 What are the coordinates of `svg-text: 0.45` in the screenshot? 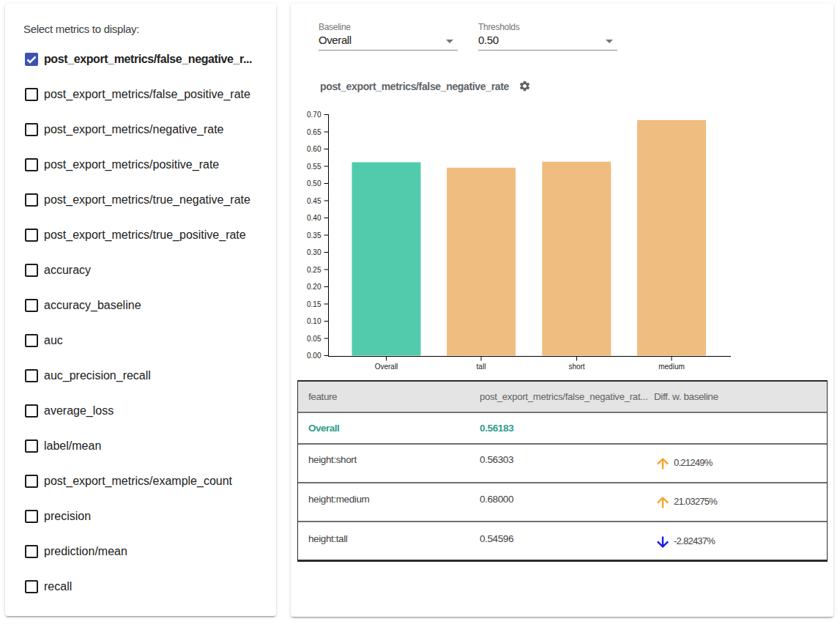 It's located at (314, 201).